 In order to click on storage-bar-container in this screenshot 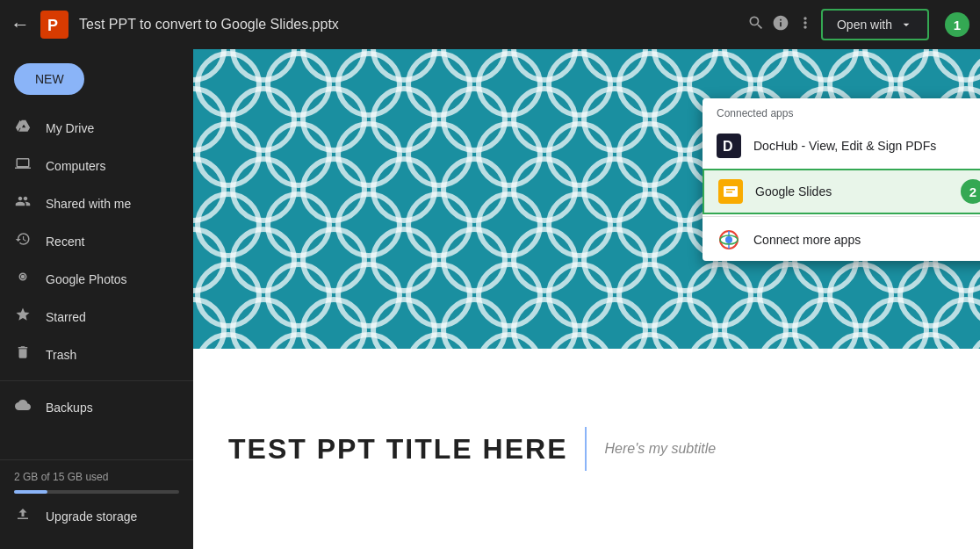, I will do `click(97, 492)`.